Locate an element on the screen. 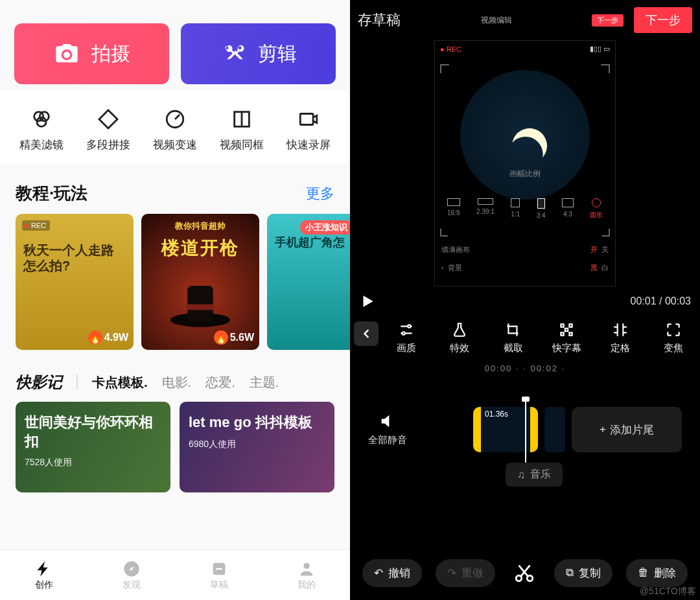 The image size is (700, 600). template-title: 世间美好与你环环相扣 is located at coordinates (93, 432).